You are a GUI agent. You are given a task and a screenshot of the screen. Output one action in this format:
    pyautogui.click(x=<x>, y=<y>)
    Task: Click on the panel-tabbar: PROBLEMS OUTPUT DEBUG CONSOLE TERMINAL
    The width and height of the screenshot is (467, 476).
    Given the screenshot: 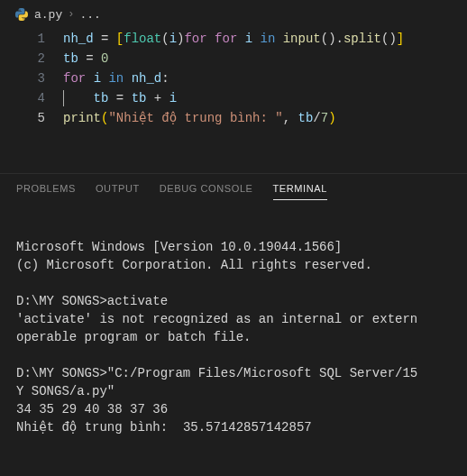 What is the action you would take?
    pyautogui.click(x=234, y=189)
    